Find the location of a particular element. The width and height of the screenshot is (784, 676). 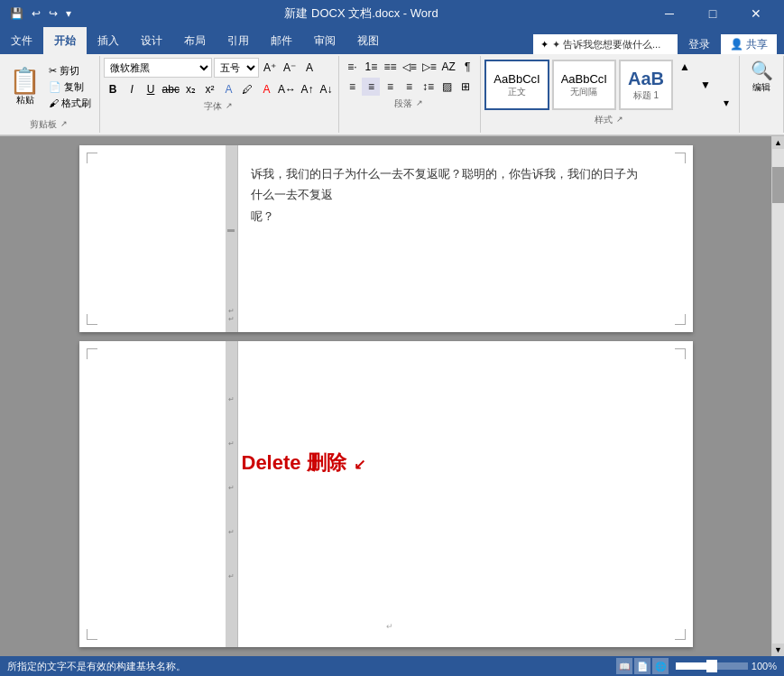

styles-preview: AaBbCcI 正文 AaBbCcI 无间隔 AaB 标题 1 ▲ ▼ ▾ is located at coordinates (610, 85).